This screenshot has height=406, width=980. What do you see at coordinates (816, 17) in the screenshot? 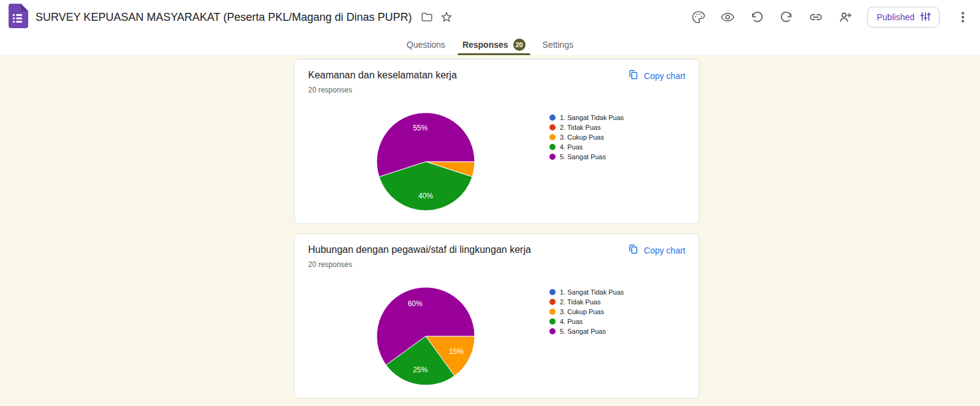
I see `copy-link-icon` at bounding box center [816, 17].